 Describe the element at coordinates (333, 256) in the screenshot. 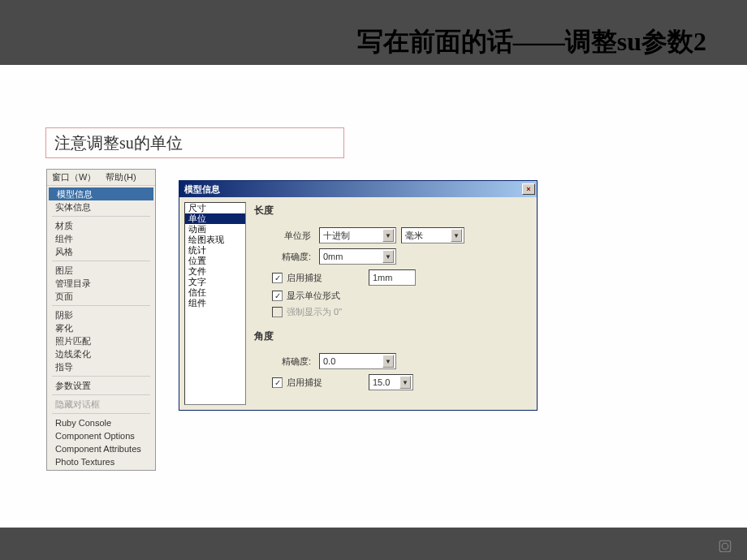

I see `length-precision-value: 0mm` at that location.